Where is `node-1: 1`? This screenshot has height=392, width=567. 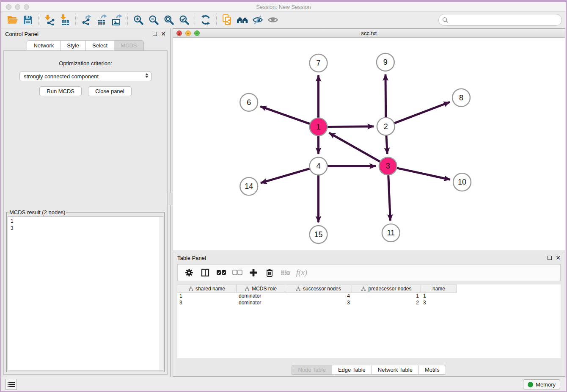 node-1: 1 is located at coordinates (319, 127).